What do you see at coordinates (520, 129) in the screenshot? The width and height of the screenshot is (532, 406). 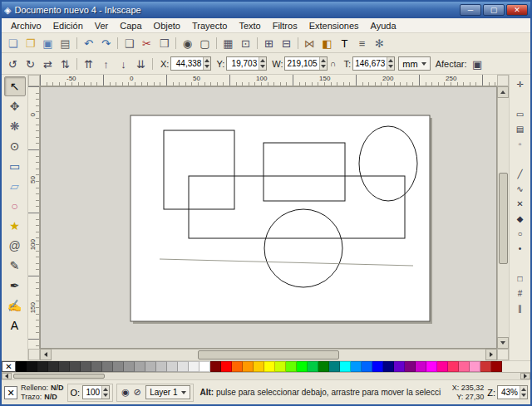 I see `snap-bbox-edge-toggle: ▤` at bounding box center [520, 129].